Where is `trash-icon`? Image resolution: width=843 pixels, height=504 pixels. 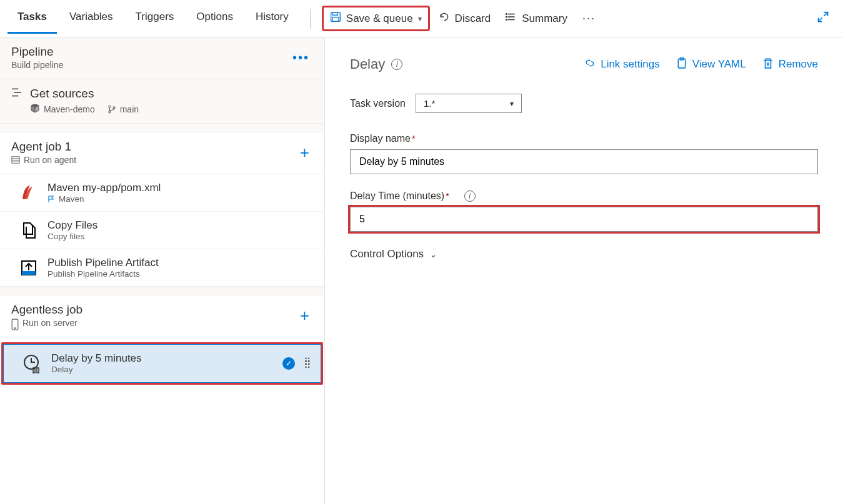 trash-icon is located at coordinates (768, 65).